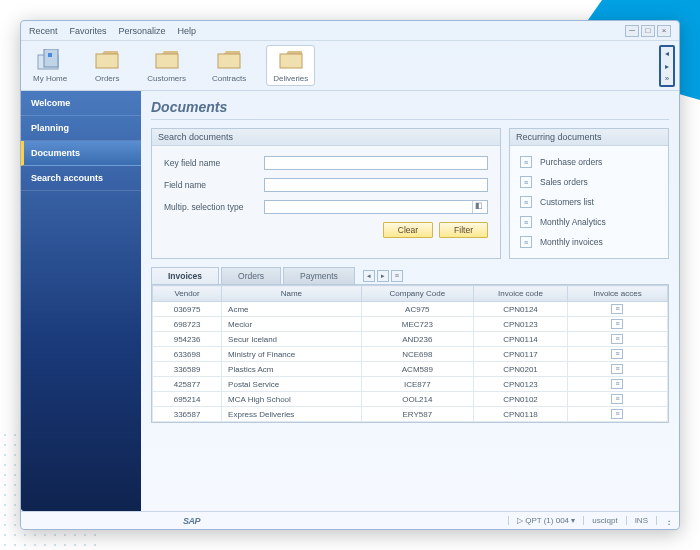 The image size is (700, 550). Describe the element at coordinates (166, 66) in the screenshot. I see `toolbar-customers: Customers` at that location.